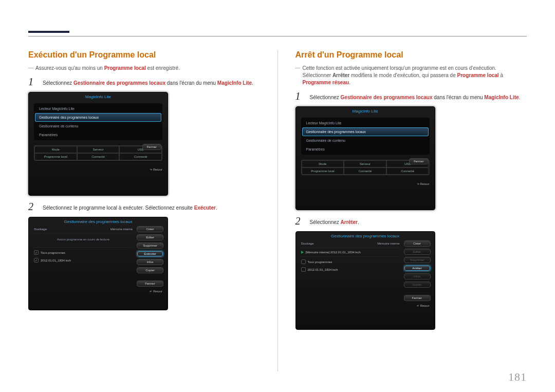 The height and width of the screenshot is (392, 555). I want to click on screenshot-menu-right: MagicInfo Lite Lecteur MagicInfo Lite Ge…, so click(365, 158).